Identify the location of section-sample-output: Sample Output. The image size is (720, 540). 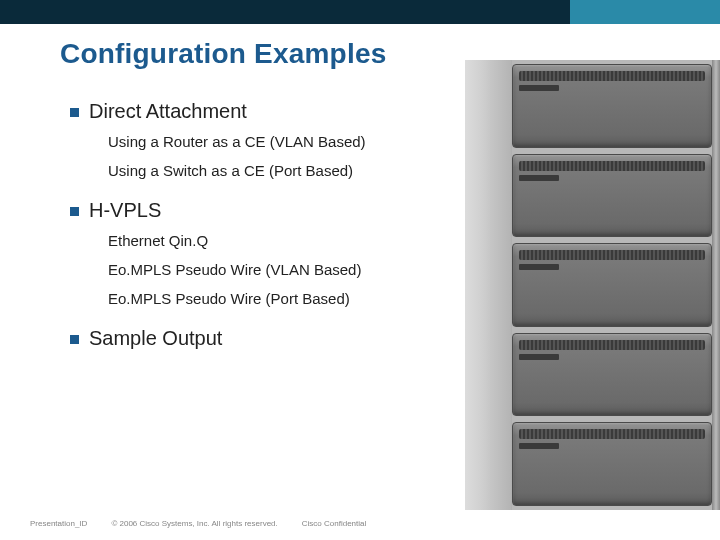
(265, 338).